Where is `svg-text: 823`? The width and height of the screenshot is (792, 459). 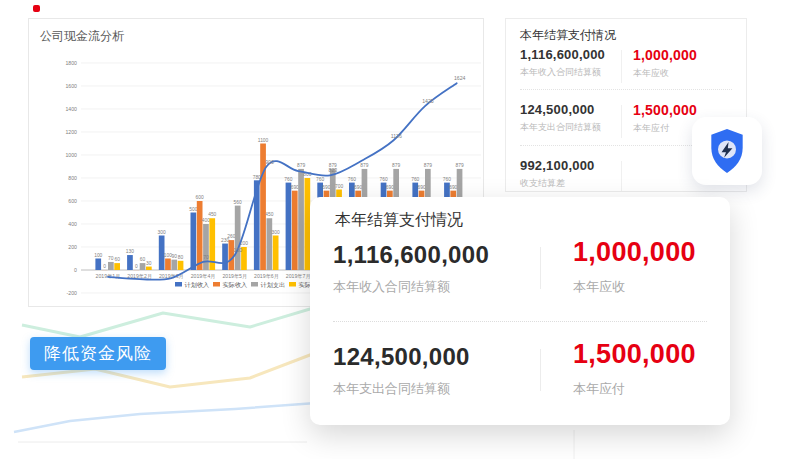
svg-text: 823 is located at coordinates (334, 170).